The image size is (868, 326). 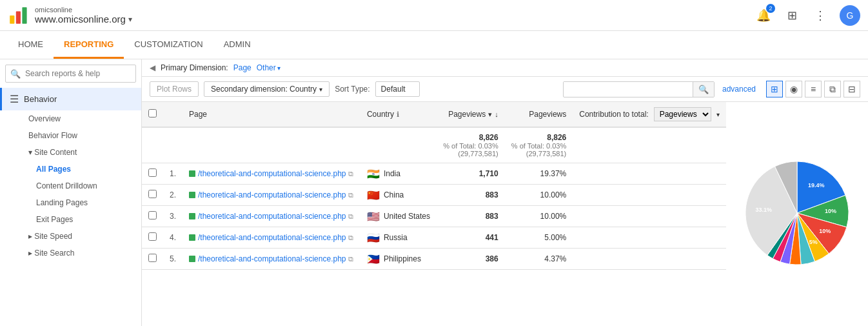 What do you see at coordinates (15, 74) in the screenshot?
I see `search-icon: 🔍` at bounding box center [15, 74].